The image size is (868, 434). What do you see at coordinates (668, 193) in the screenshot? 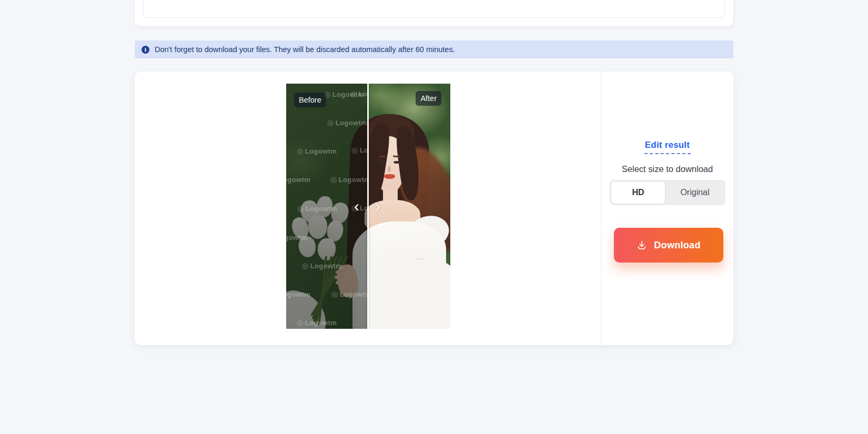
I see `size-toggle: HD Original` at bounding box center [668, 193].